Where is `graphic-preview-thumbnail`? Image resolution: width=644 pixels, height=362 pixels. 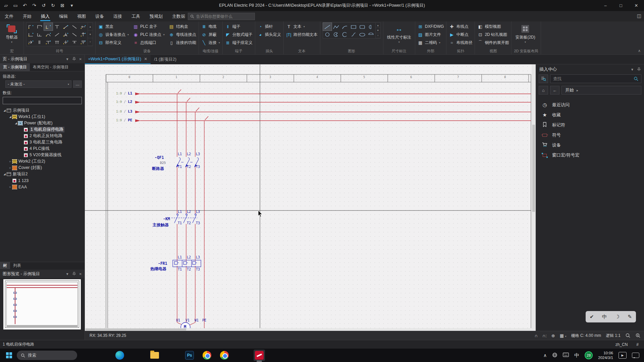
graphic-preview-thumbnail is located at coordinates (42, 304).